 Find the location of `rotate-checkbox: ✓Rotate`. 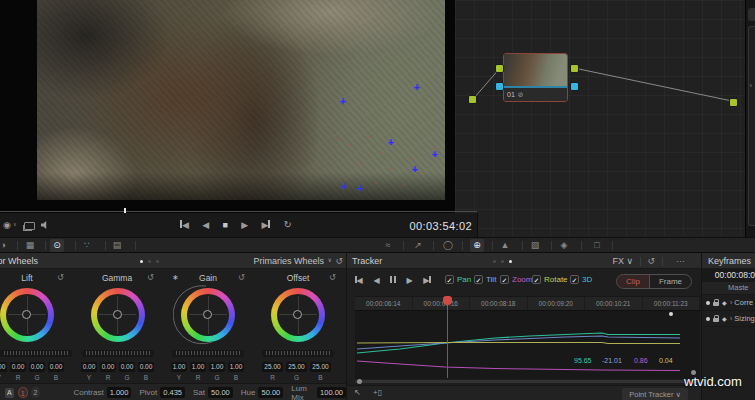

rotate-checkbox: ✓Rotate is located at coordinates (550, 280).